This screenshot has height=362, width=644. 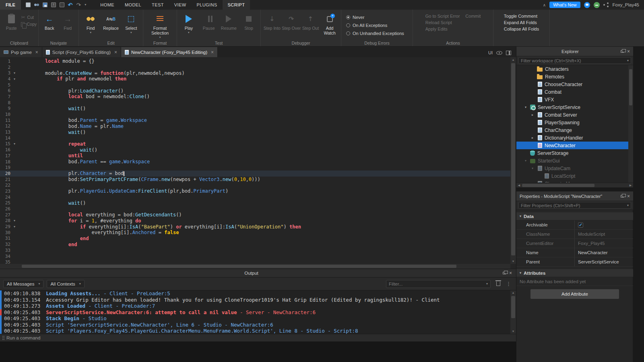 What do you see at coordinates (28, 5) in the screenshot?
I see `new-file-icon` at bounding box center [28, 5].